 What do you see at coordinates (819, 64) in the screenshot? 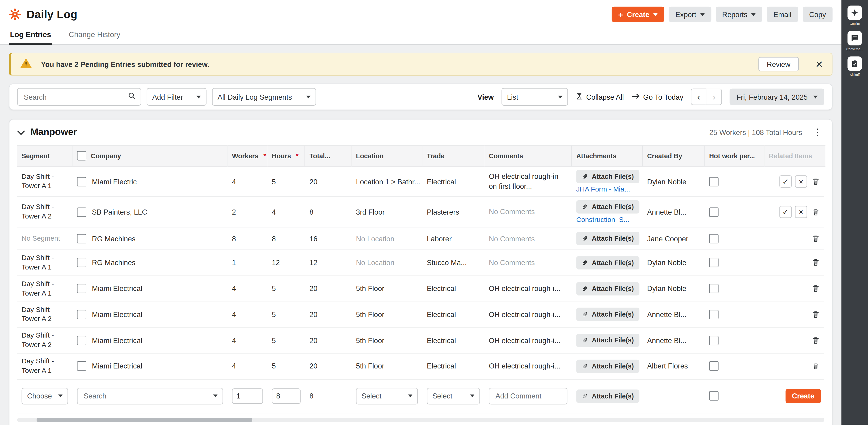
I see `close-icon: ✕` at bounding box center [819, 64].